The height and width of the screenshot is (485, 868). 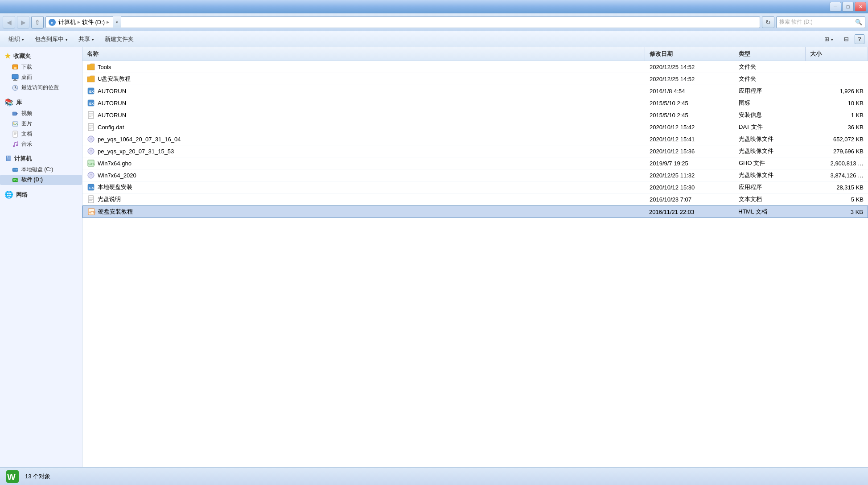 I want to click on table-row: AUTORUN 2015/5/10 2:45 安装信息 1 KB, so click(x=475, y=115).